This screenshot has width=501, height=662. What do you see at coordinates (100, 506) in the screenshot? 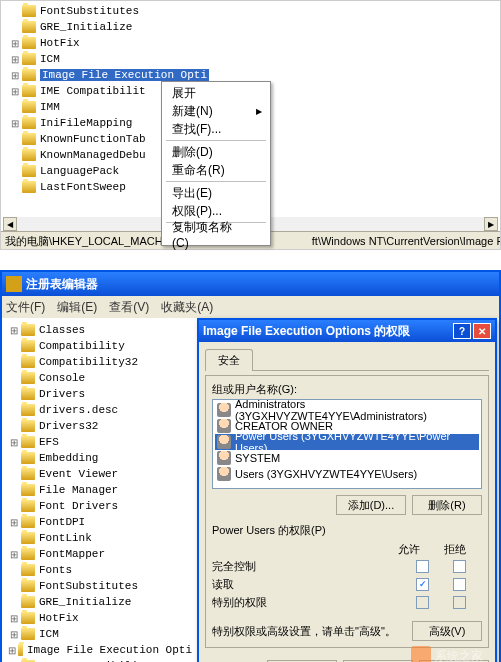
I see `tree-item: Font Drivers` at bounding box center [100, 506].